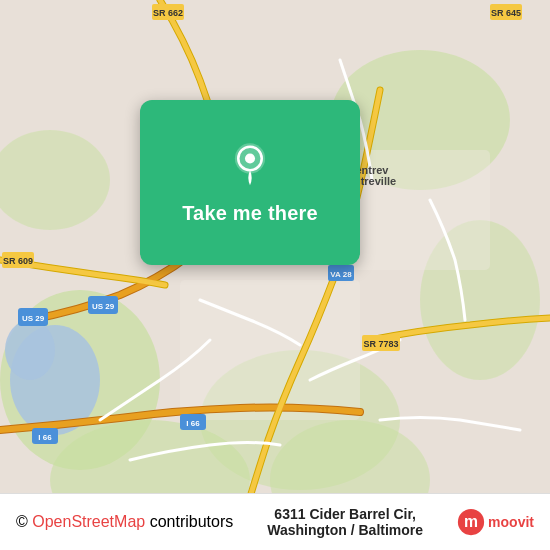 The height and width of the screenshot is (550, 550). I want to click on attribution: © OpenStreetMap contributors, so click(124, 522).